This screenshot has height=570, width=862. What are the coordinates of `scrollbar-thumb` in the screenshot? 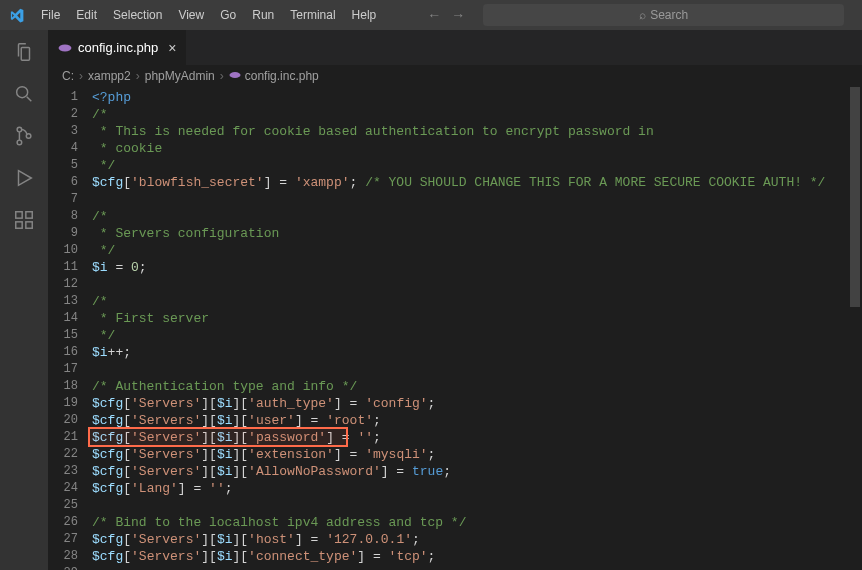 It's located at (855, 197).